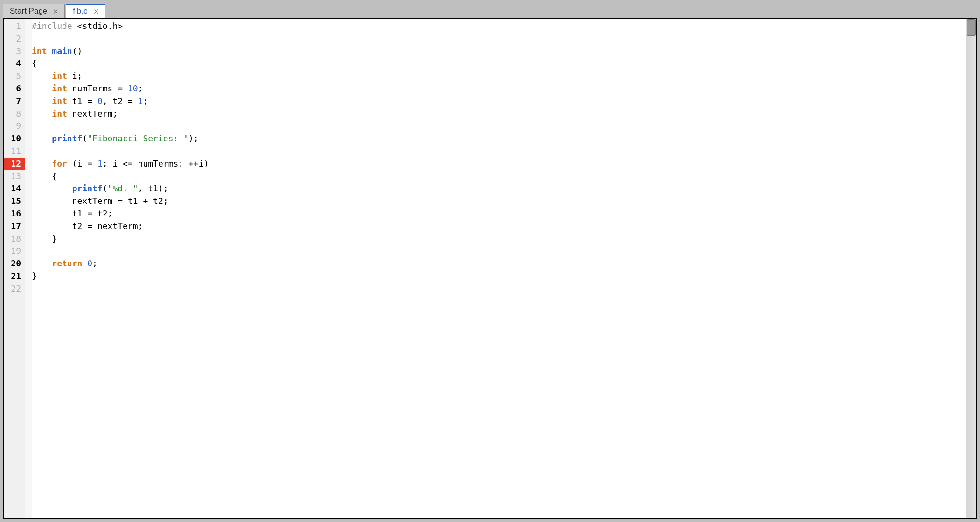 Image resolution: width=980 pixels, height=522 pixels. I want to click on line-number: 21, so click(14, 276).